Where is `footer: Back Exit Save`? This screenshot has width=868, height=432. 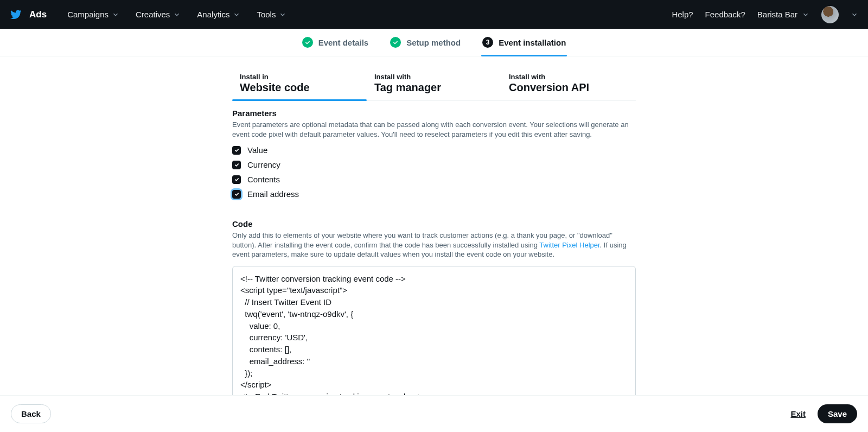 footer: Back Exit Save is located at coordinates (434, 414).